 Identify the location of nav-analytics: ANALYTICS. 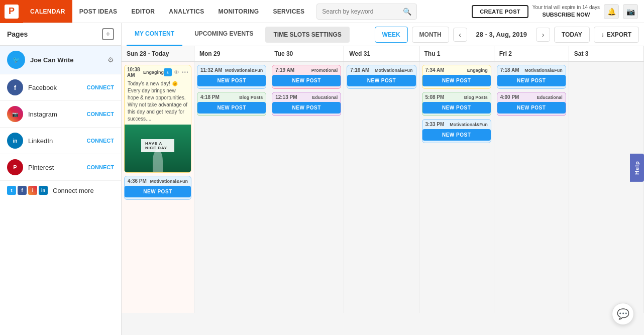
(186, 11).